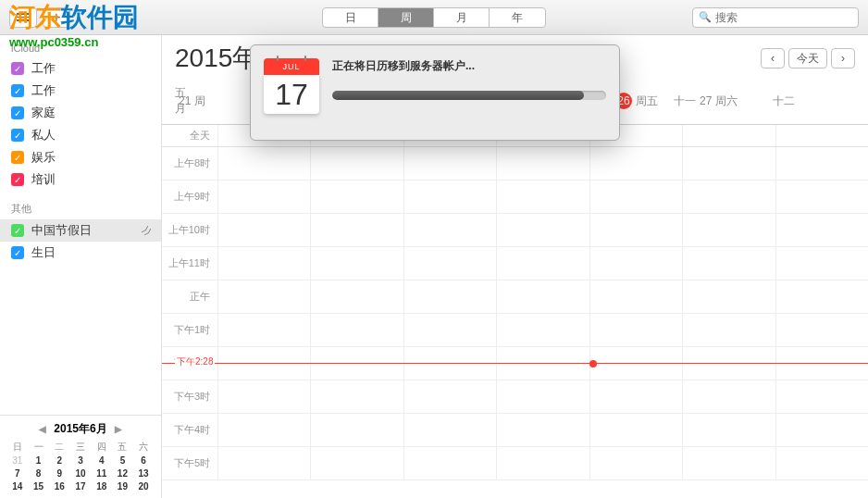 The height and width of the screenshot is (498, 868). Describe the element at coordinates (843, 58) in the screenshot. I see `next-week-button: ›` at that location.